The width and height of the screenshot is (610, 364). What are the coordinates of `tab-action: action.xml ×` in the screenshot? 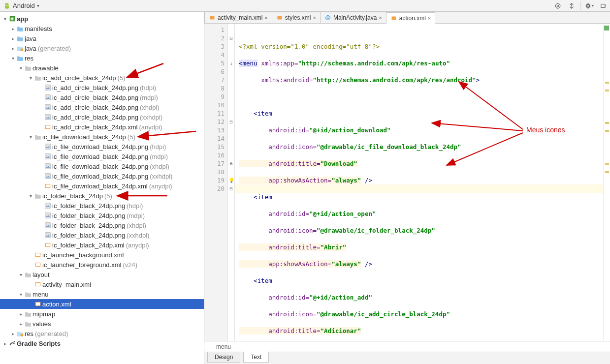 It's located at (411, 18).